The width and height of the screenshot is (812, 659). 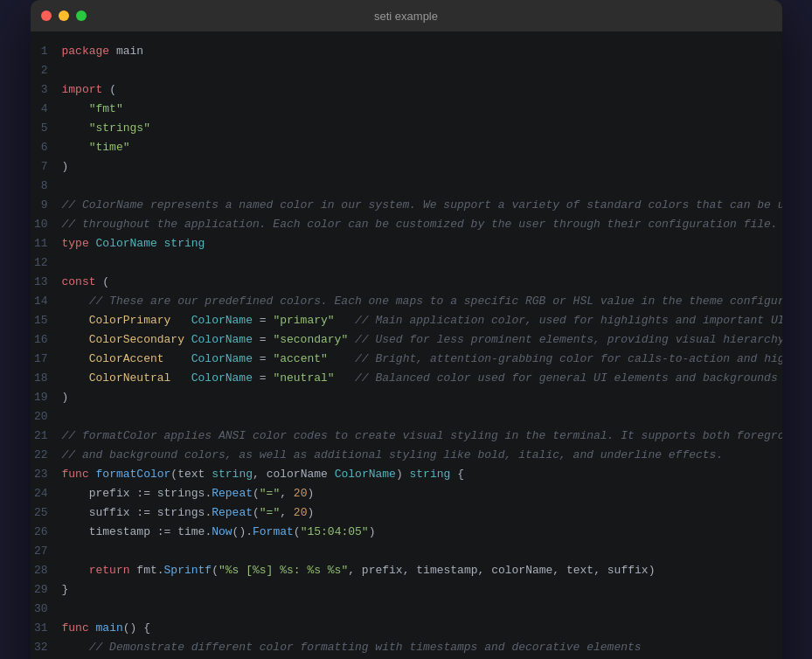 What do you see at coordinates (46, 16) in the screenshot?
I see `close-button` at bounding box center [46, 16].